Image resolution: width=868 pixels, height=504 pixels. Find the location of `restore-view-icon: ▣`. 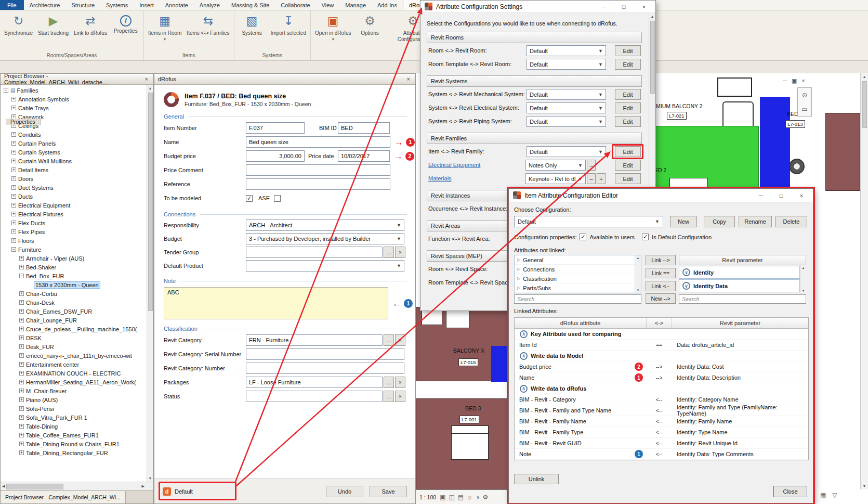

restore-view-icon: ▣ is located at coordinates (794, 81).